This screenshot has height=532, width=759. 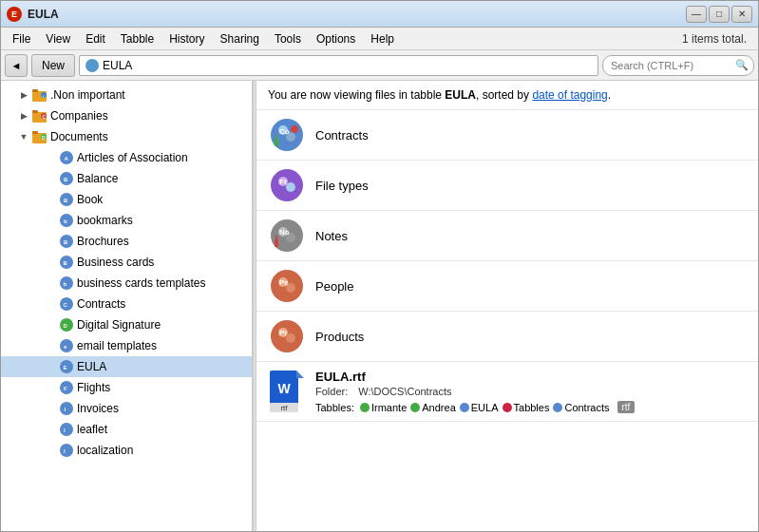 I want to click on item-label-products: Products, so click(x=531, y=336).